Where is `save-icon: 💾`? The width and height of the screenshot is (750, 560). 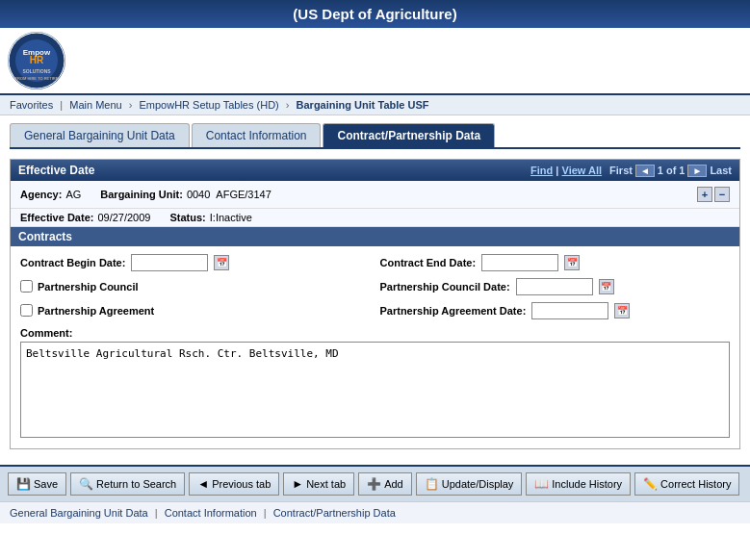
save-icon: 💾 is located at coordinates (23, 484).